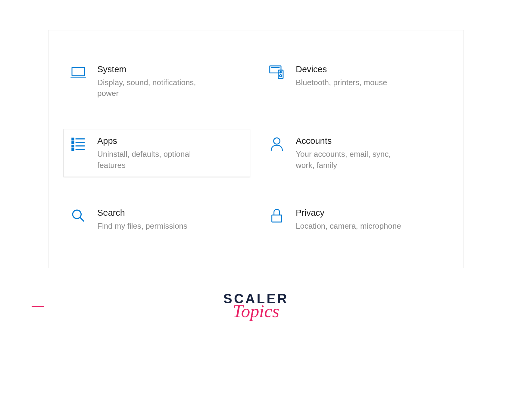 This screenshot has width=512, height=420. Describe the element at coordinates (170, 141) in the screenshot. I see `settings-item-title: Apps` at that location.